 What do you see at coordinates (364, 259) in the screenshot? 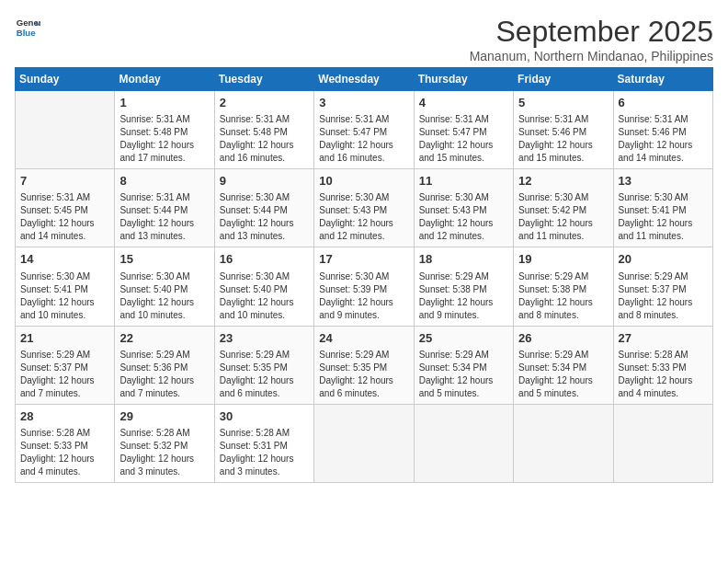
I see `day-number: 17` at bounding box center [364, 259].